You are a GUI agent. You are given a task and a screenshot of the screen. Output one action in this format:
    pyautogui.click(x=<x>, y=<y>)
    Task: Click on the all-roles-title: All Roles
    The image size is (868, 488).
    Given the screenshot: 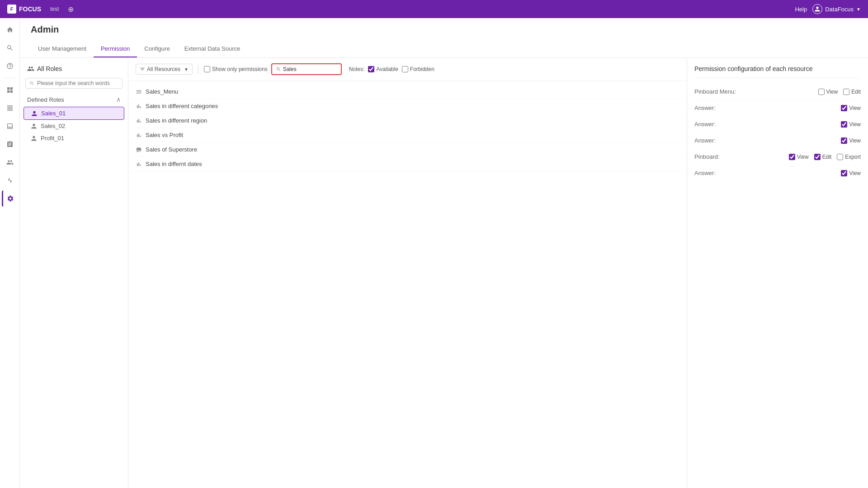 What is the action you would take?
    pyautogui.click(x=50, y=69)
    